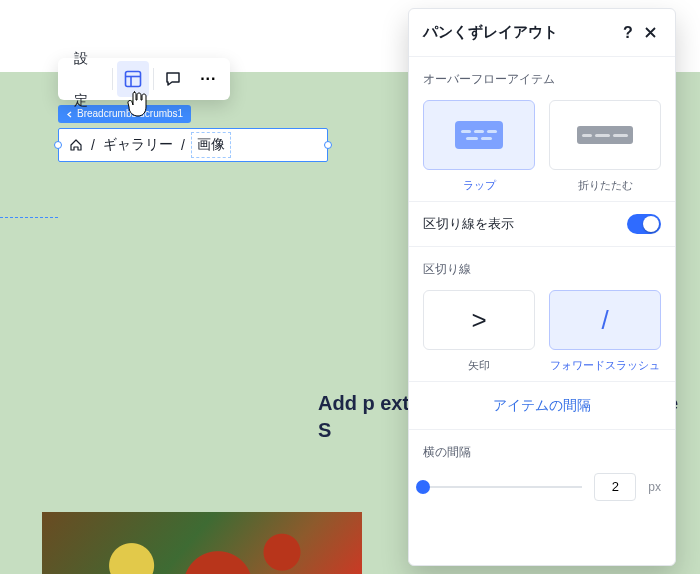 Image resolution: width=700 pixels, height=574 pixels. I want to click on more-button: ···, so click(208, 79).